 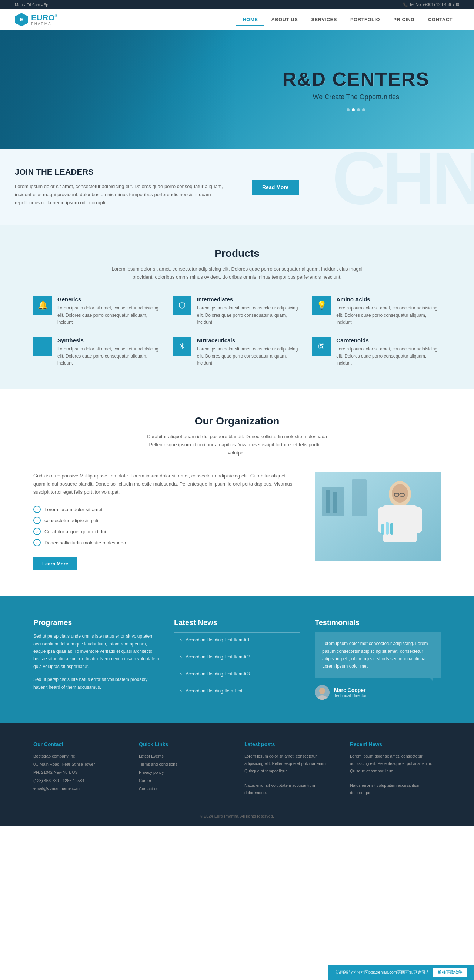 What do you see at coordinates (165, 531) in the screenshot?
I see `org-list-item-2: ›Curabitur aliquet quam id dui` at bounding box center [165, 531].